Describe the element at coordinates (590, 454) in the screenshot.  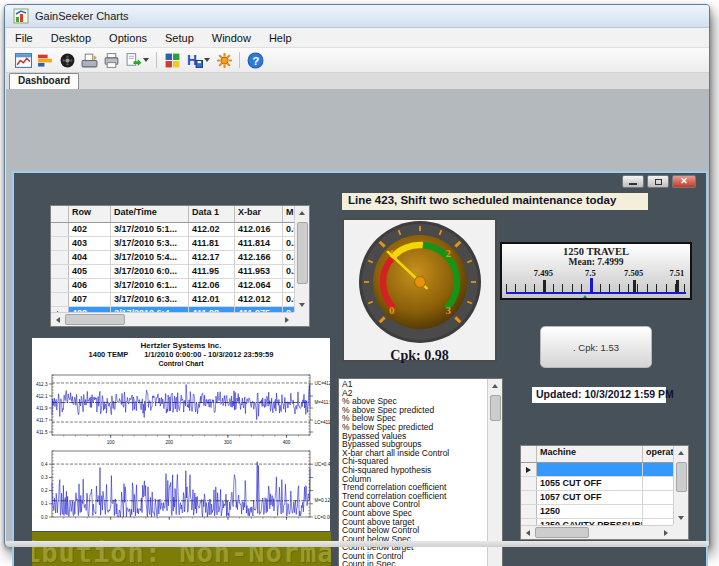
I see `column-header: Machine` at that location.